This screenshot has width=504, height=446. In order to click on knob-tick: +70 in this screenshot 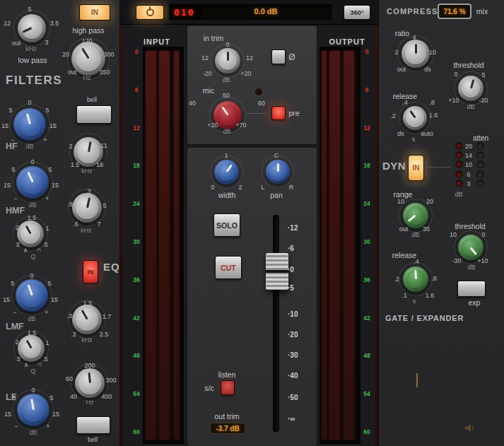, I will do `click(240, 126)`.